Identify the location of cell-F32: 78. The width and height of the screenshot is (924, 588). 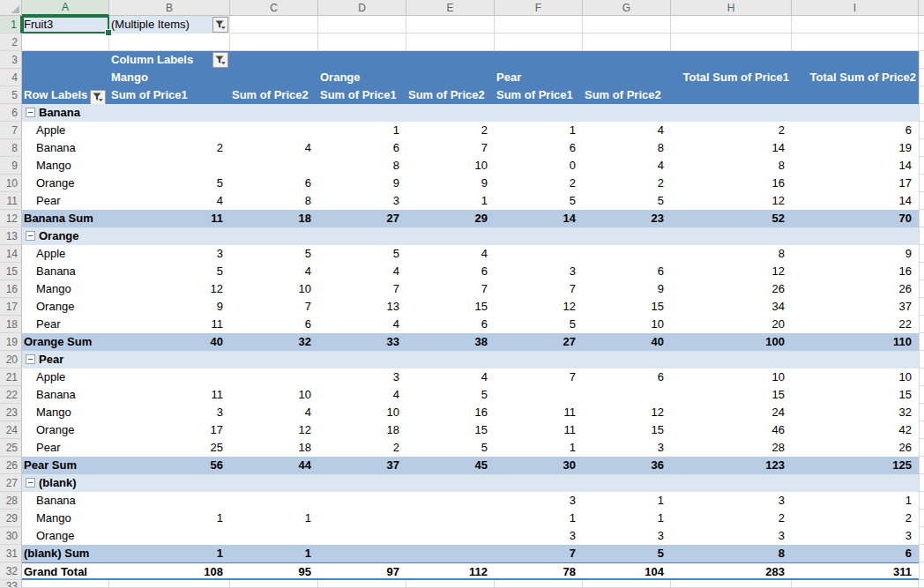
(539, 571).